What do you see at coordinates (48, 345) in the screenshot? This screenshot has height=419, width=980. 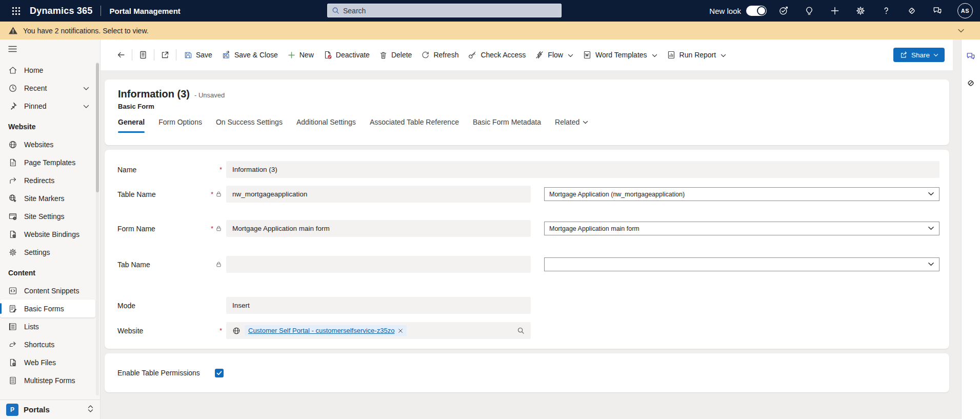 I see `sidebar-item-shortcuts: Shortcuts` at bounding box center [48, 345].